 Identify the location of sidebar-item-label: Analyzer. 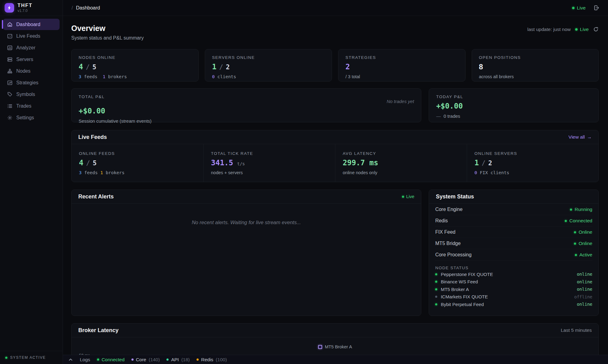
(26, 48).